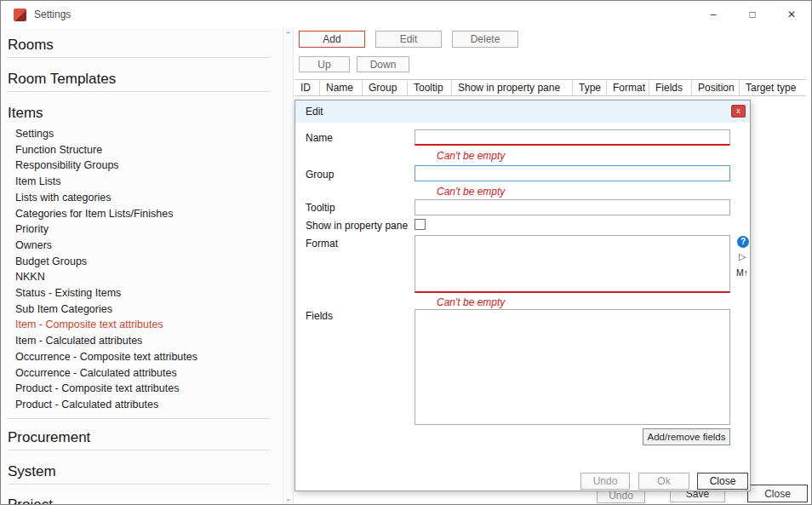  Describe the element at coordinates (341, 88) in the screenshot. I see `column-header-name: Name` at that location.